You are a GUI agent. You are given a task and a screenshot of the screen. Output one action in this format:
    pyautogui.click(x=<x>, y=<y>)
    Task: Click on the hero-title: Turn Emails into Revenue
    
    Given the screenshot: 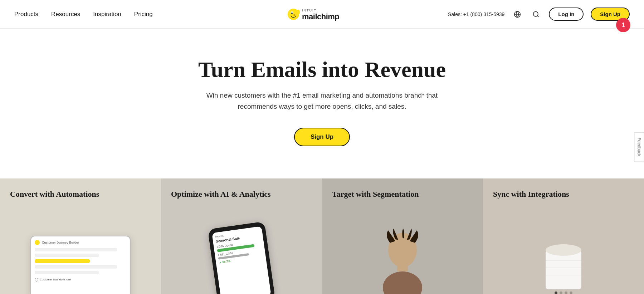 What is the action you would take?
    pyautogui.click(x=322, y=69)
    